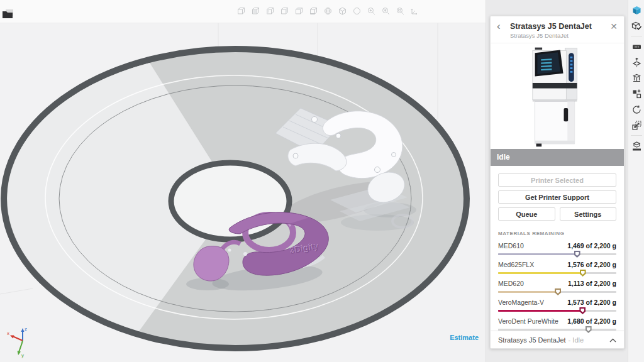 The width and height of the screenshot is (644, 362). I want to click on view-bottom-icon, so click(313, 11).